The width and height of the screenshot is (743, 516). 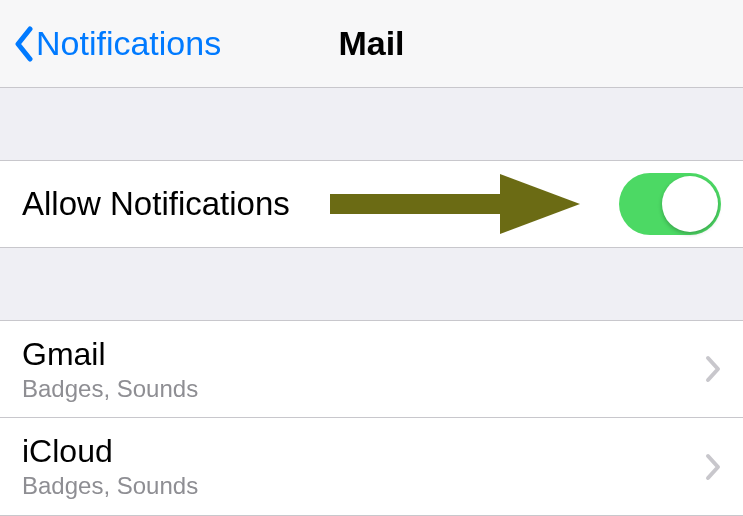 What do you see at coordinates (110, 354) in the screenshot?
I see `account-title: Gmail` at bounding box center [110, 354].